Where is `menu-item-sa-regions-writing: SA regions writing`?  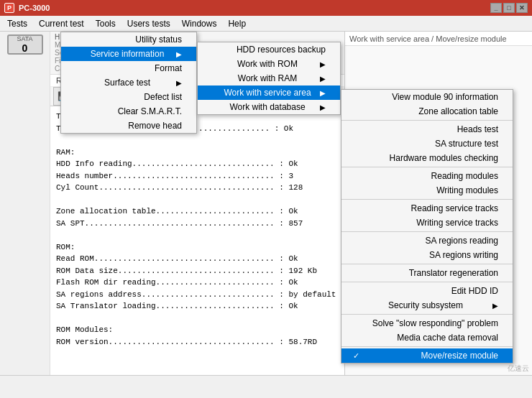 menu-item-sa-regions-writing: SA regions writing is located at coordinates (427, 255).